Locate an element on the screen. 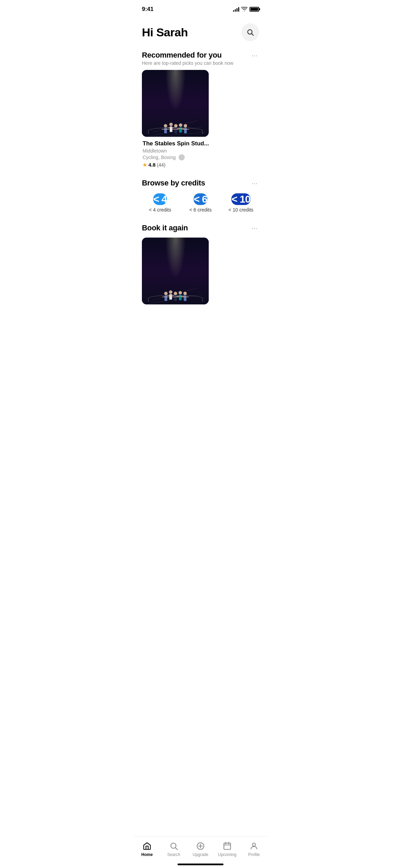 This screenshot has width=401, height=868. recommended-header: Recommended for you Here are top-rated p… is located at coordinates (200, 58).